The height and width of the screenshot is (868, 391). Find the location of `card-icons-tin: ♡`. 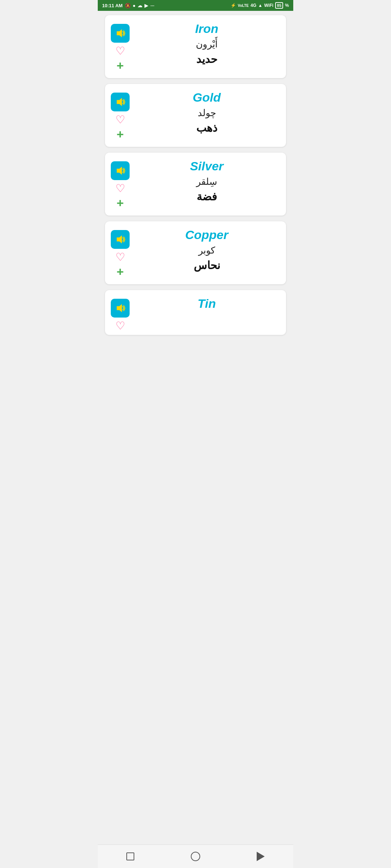

card-icons-tin: ♡ is located at coordinates (120, 314).